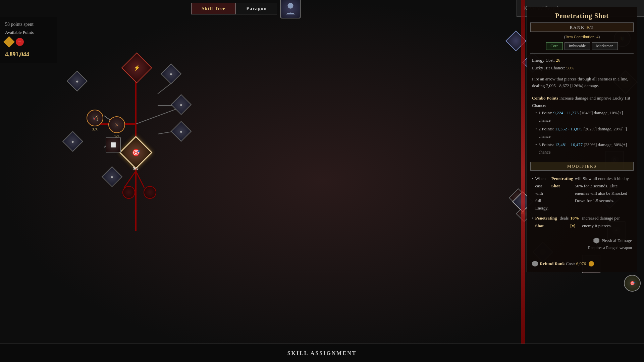 The width and height of the screenshot is (644, 362). Describe the element at coordinates (28, 54) in the screenshot. I see `gold-amount-display: 4,891,044` at that location.